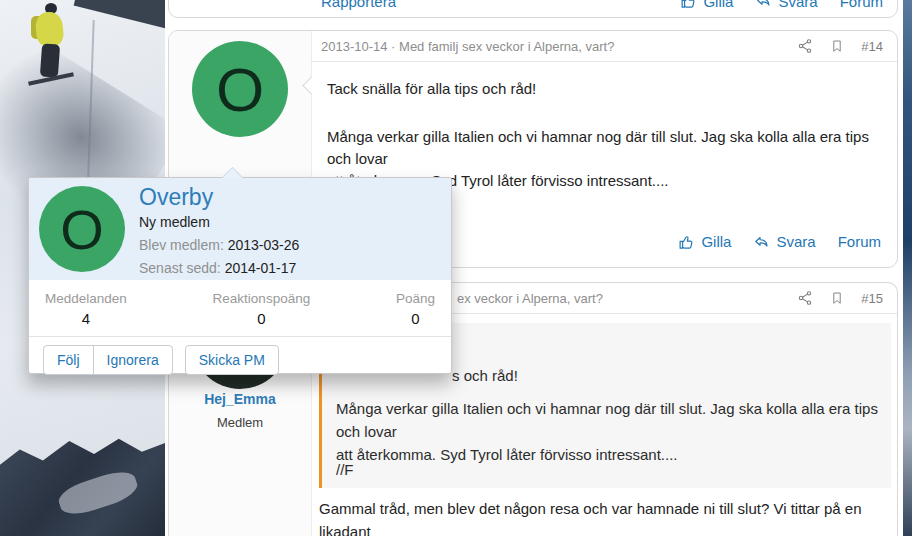  I want to click on member-card-role: Ny medlem, so click(290, 222).